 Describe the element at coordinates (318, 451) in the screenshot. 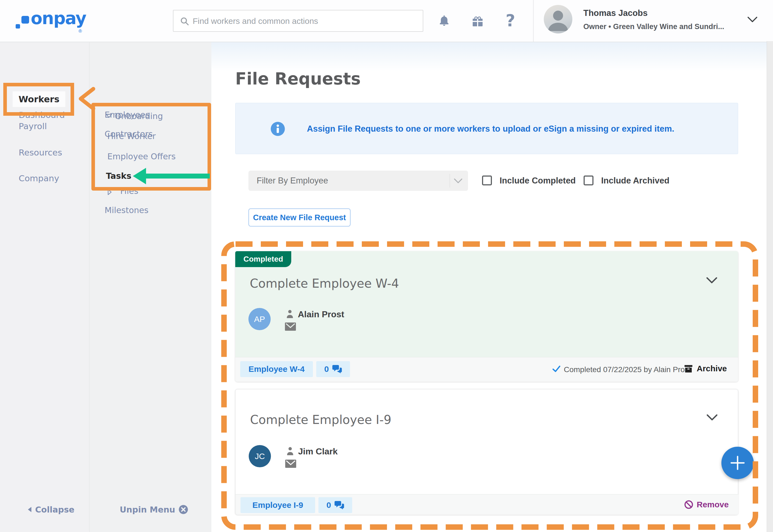

I see `assignee-name: Jim Clark` at that location.